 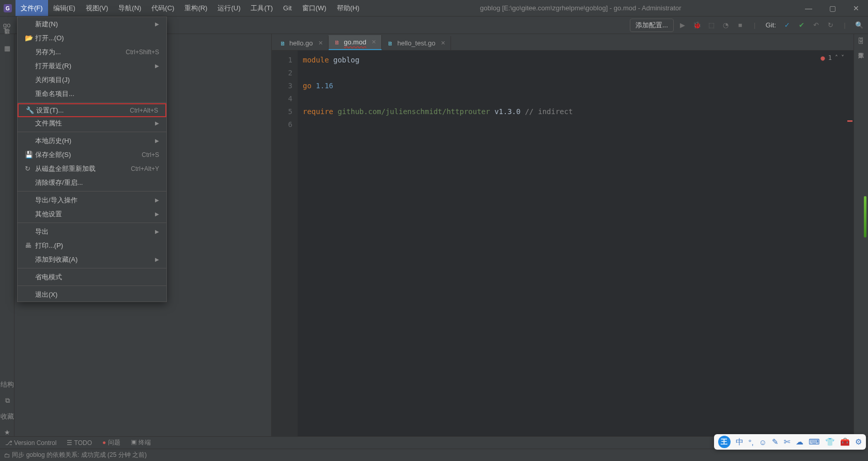 I want to click on star-icon: ★, so click(x=7, y=433).